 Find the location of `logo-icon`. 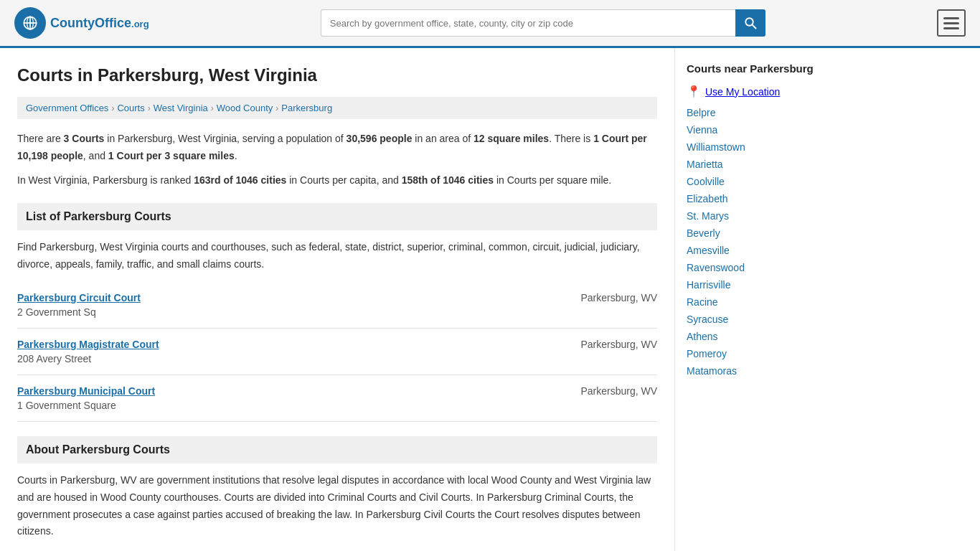

logo-icon is located at coordinates (30, 23).